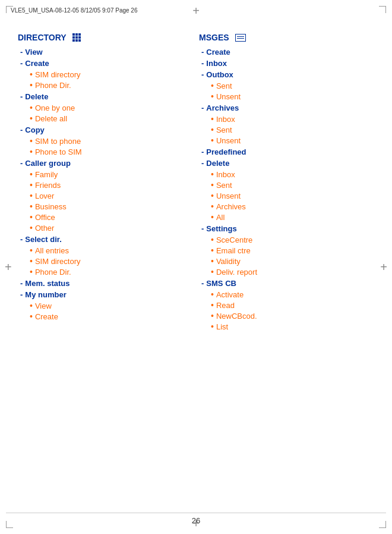  I want to click on bottom-right-corner, so click(382, 524).